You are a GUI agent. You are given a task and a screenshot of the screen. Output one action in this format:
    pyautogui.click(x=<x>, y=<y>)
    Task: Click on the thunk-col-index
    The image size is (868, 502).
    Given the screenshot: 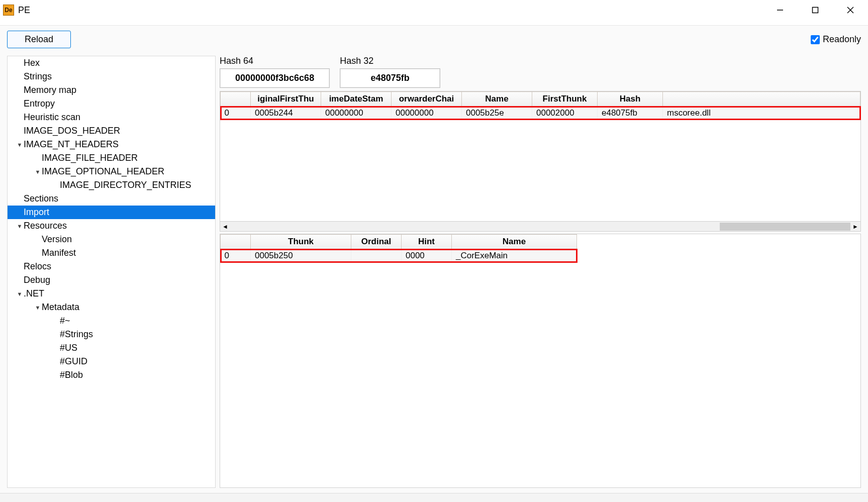 What is the action you would take?
    pyautogui.click(x=236, y=242)
    